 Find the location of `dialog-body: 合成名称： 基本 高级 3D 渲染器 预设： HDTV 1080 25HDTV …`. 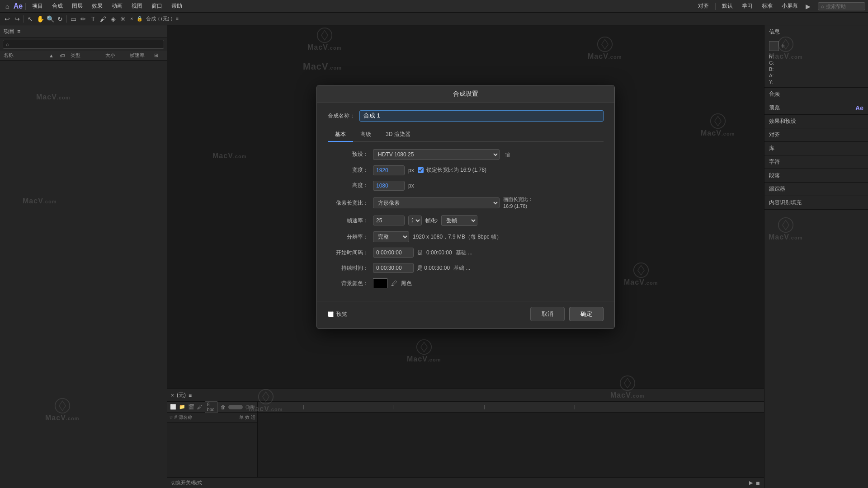

dialog-body: 合成名称： 基本 高级 3D 渲染器 预设： HDTV 1080 25HDTV … is located at coordinates (466, 202).